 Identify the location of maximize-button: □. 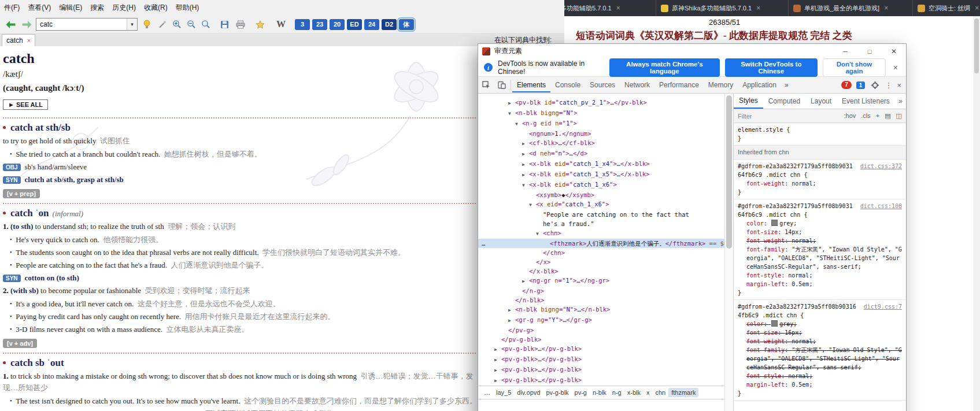
(870, 51).